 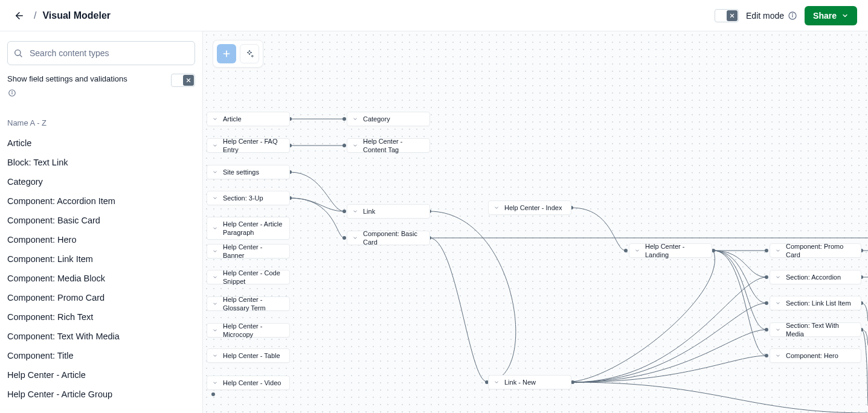 What do you see at coordinates (815, 303) in the screenshot?
I see `node-section-linklist: Section: Link List Item` at bounding box center [815, 303].